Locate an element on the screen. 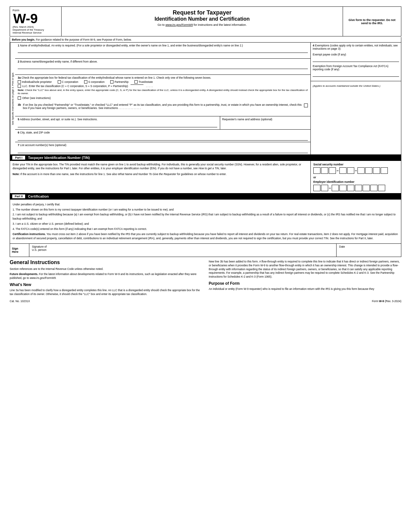 The height and width of the screenshot is (532, 411). ssn-box7 is located at coordinates (369, 171).